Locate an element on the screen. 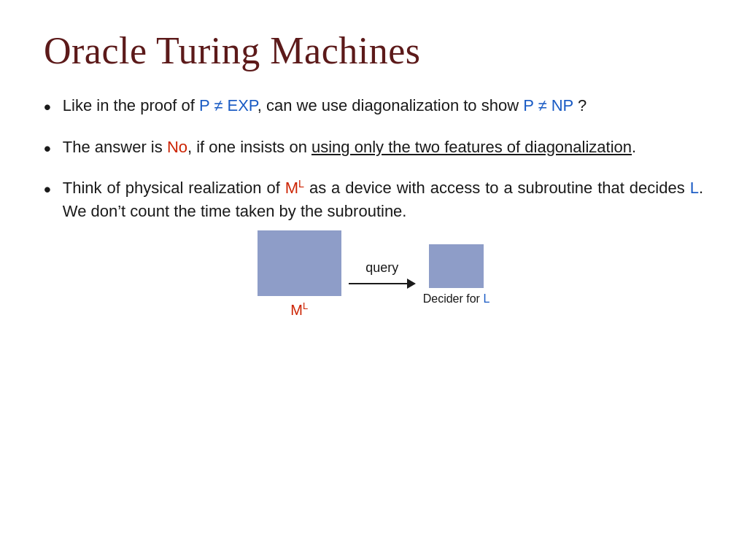 Image resolution: width=747 pixels, height=560 pixels. ml-label-sup: L is located at coordinates (305, 306).